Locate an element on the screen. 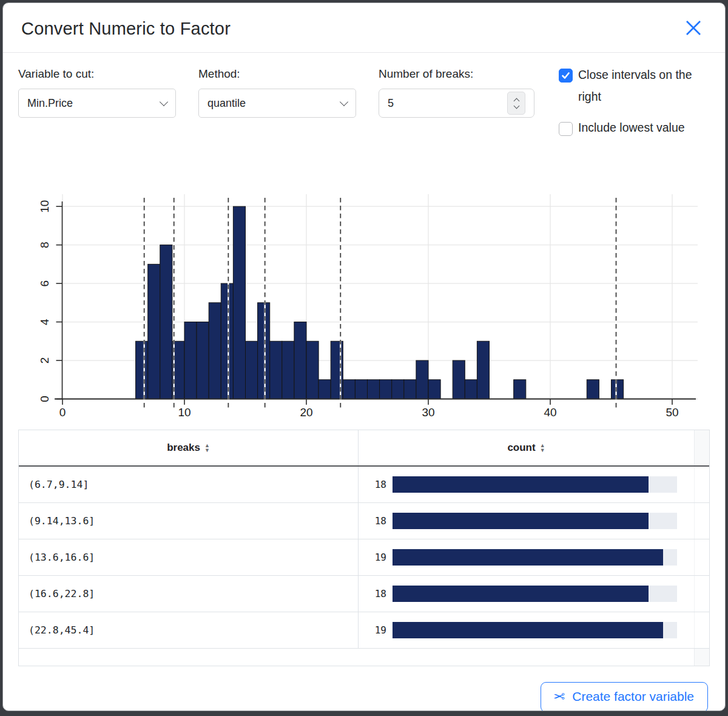 The height and width of the screenshot is (716, 728). sort-icon: ▲▼ is located at coordinates (542, 448).